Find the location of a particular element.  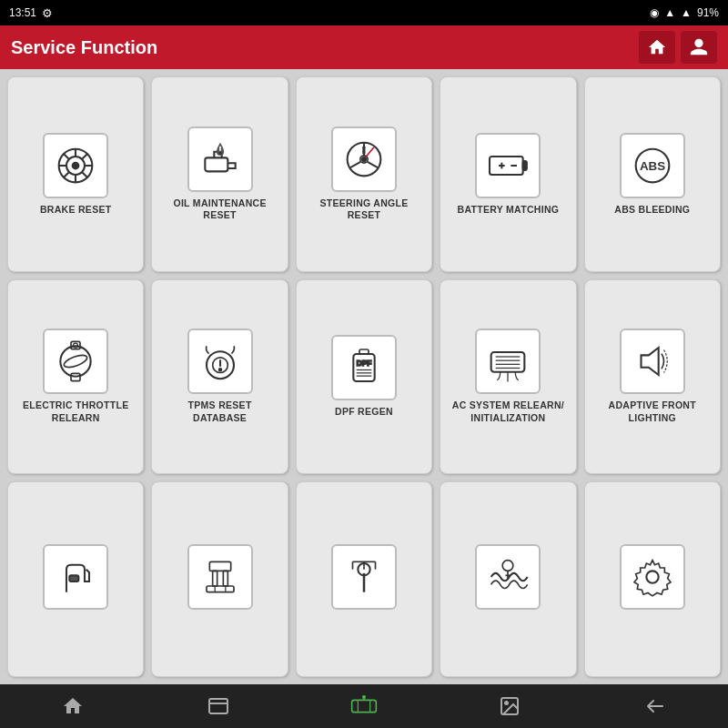

oil-maintenance-icon-box is located at coordinates (220, 159).